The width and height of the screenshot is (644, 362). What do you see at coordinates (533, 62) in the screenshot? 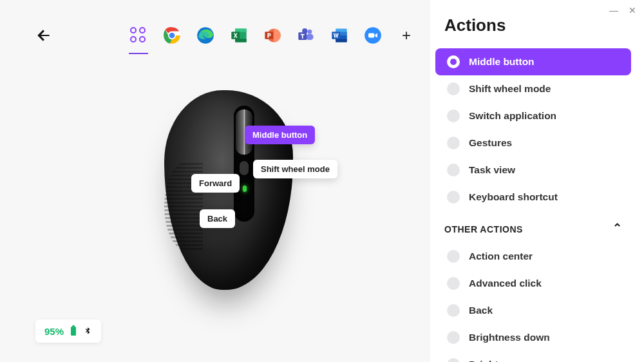
I see `action-middle-button: Middle button` at bounding box center [533, 62].